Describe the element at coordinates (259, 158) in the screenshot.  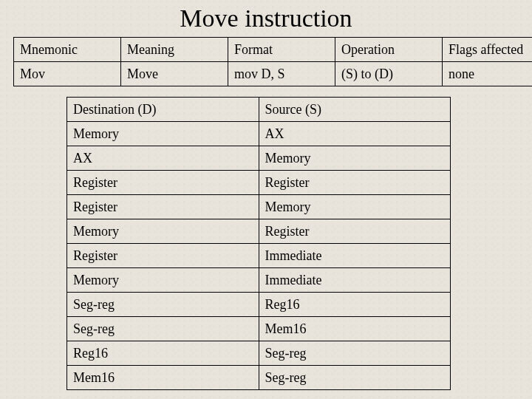
I see `table-row: AX Memory` at that location.